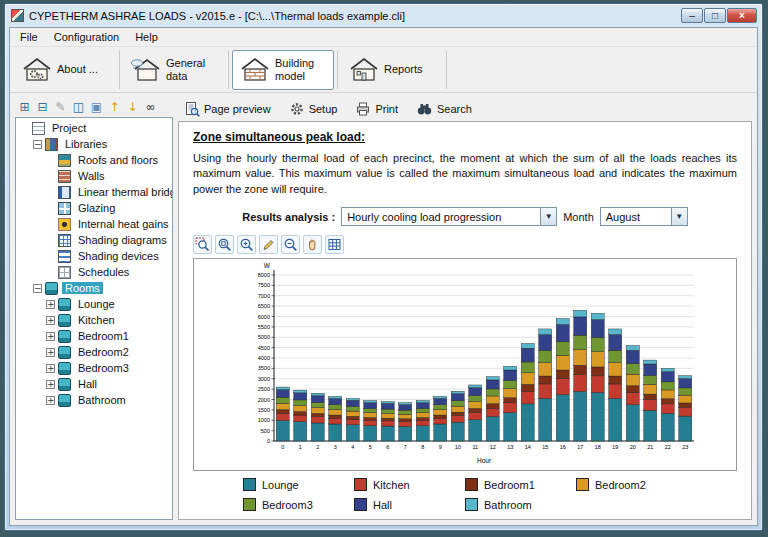 Image resolution: width=768 pixels, height=537 pixels. I want to click on search-button: Search, so click(444, 109).